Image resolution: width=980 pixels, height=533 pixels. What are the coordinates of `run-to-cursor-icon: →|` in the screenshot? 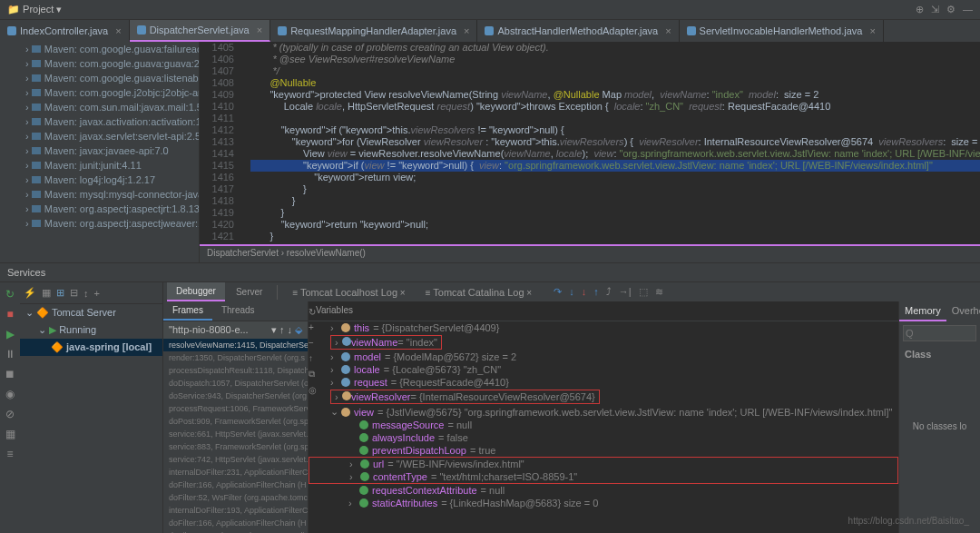 It's located at (625, 292).